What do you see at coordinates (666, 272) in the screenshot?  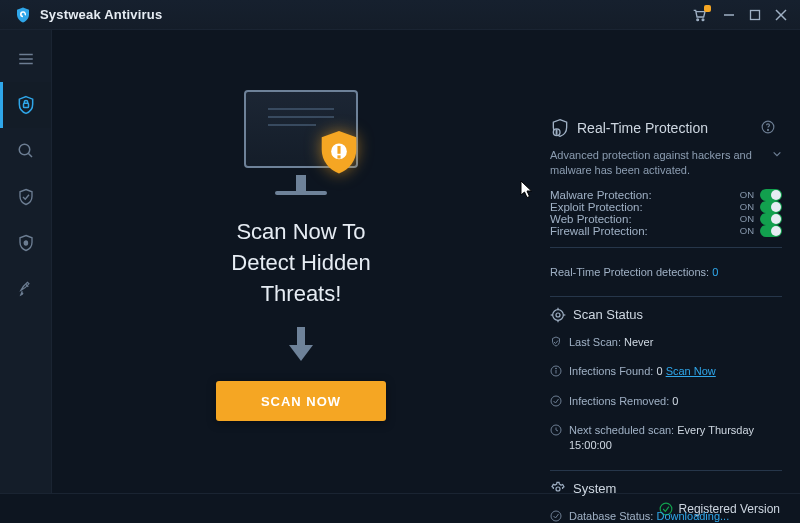 I see `rtp-detections: Real-Time Protection detections: 0` at bounding box center [666, 272].